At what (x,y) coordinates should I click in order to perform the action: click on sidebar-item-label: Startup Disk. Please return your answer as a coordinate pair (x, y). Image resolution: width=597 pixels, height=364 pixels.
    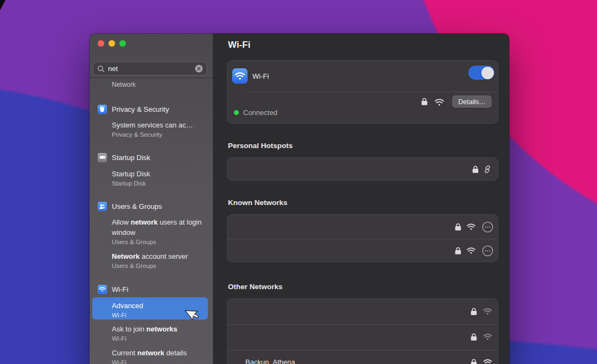
    Looking at the image, I should click on (131, 157).